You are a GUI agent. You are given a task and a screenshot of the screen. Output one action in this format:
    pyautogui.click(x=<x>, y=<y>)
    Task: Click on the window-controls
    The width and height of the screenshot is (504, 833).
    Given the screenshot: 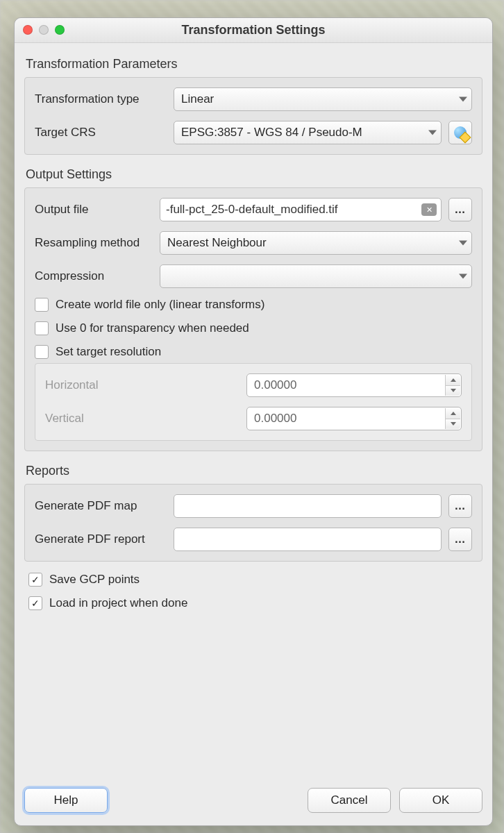 What is the action you would take?
    pyautogui.click(x=44, y=30)
    